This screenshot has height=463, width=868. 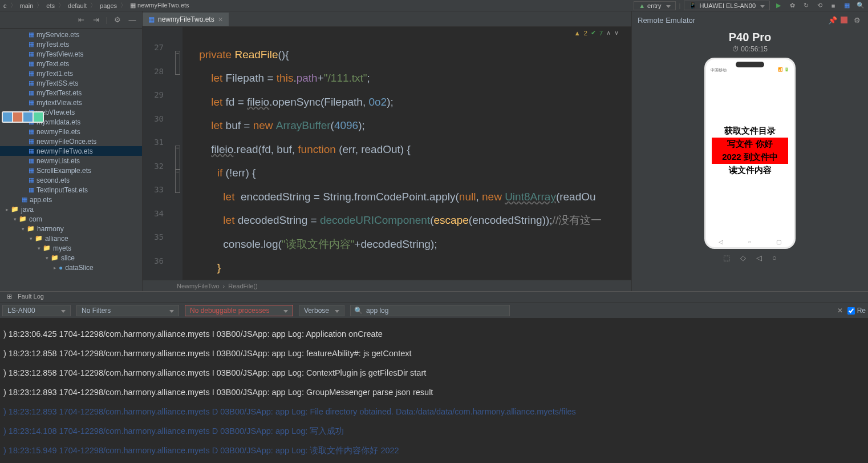 What do you see at coordinates (71, 131) in the screenshot?
I see `sidebar-file: ▦newmyFile.ets` at bounding box center [71, 131].